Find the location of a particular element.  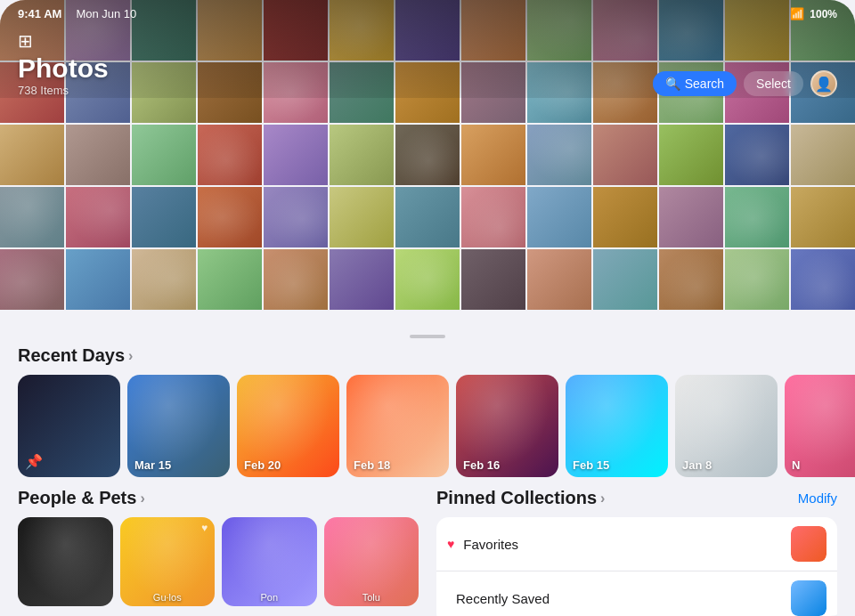

recent-days-chevron: › is located at coordinates (130, 356).